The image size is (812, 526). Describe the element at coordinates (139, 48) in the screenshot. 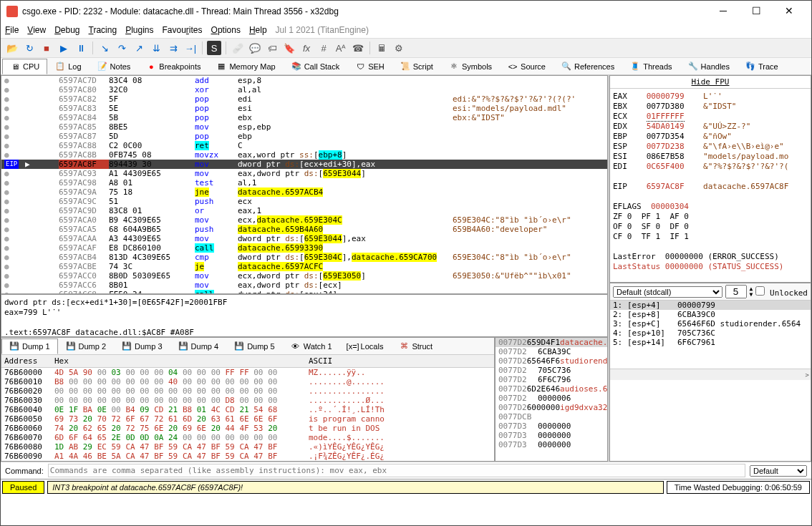

I see `stepout-icon: ↗` at that location.